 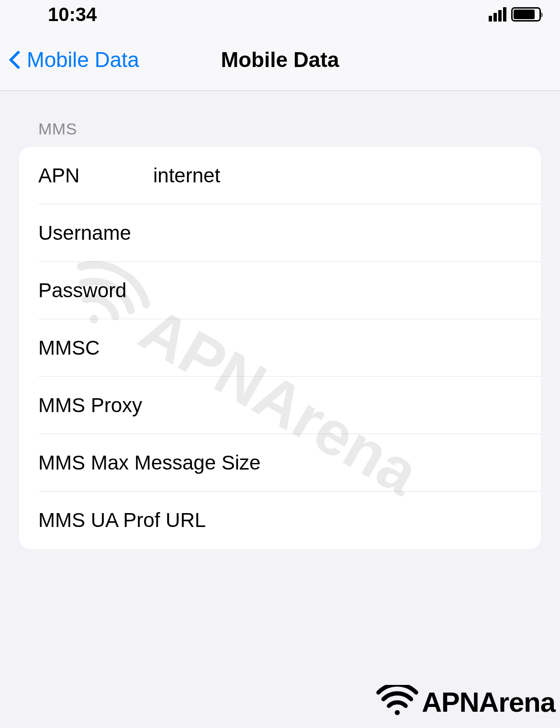 I want to click on row-label-username: Username, so click(x=96, y=233).